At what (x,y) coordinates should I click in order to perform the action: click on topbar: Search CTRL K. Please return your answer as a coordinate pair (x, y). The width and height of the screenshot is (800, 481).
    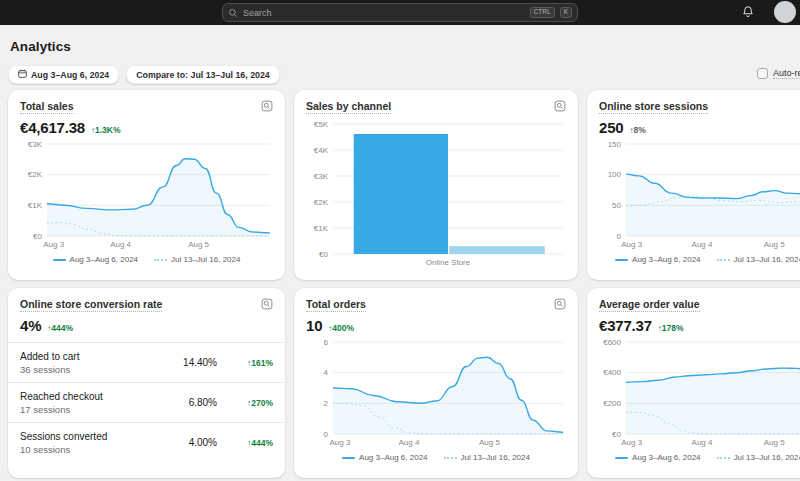
    Looking at the image, I should click on (400, 12).